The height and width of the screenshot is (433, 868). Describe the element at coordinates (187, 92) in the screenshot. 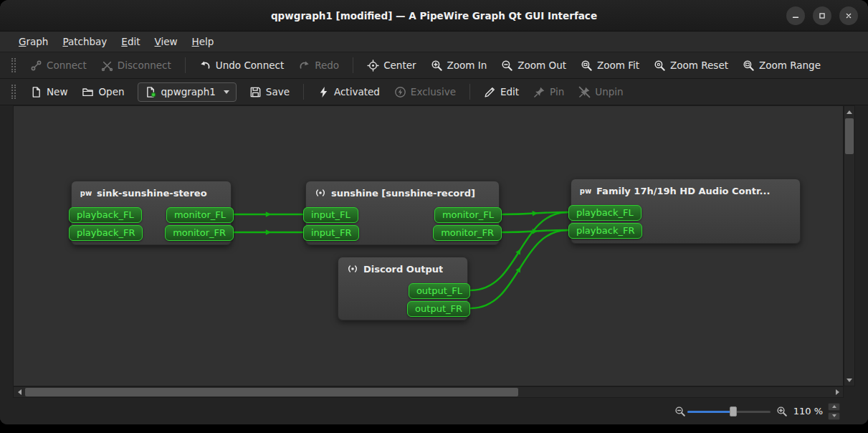

I see `patchbay-selector-combo: qpwgraph1` at that location.